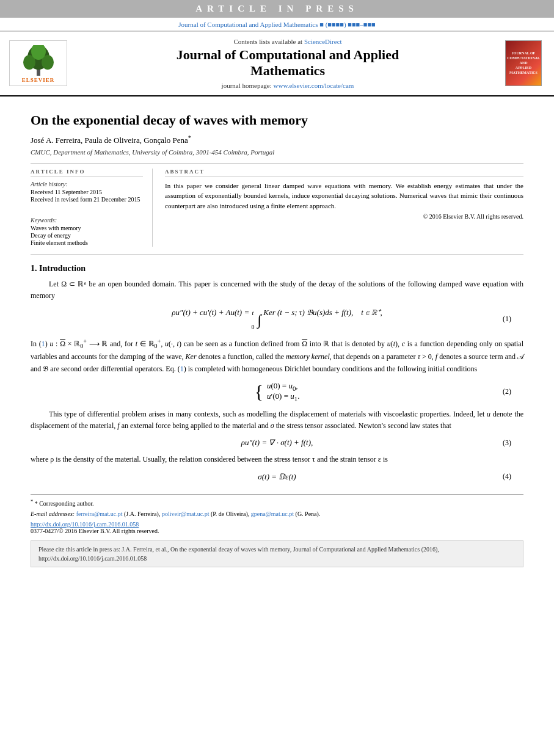 This screenshot has width=554, height=756. What do you see at coordinates (109, 140) in the screenshot?
I see `authors-text: José A. Ferreira, Paula de Oliveira, Gon…` at bounding box center [109, 140].